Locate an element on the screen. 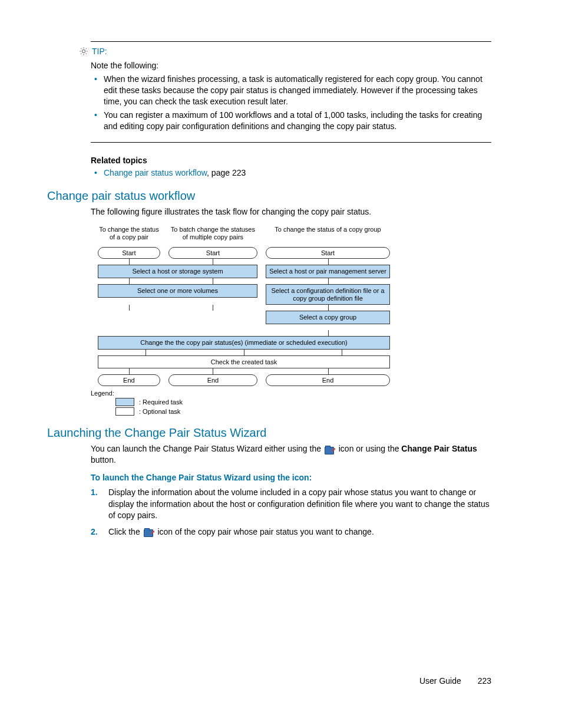  button-name: Change Pair Status is located at coordinates (439, 449).